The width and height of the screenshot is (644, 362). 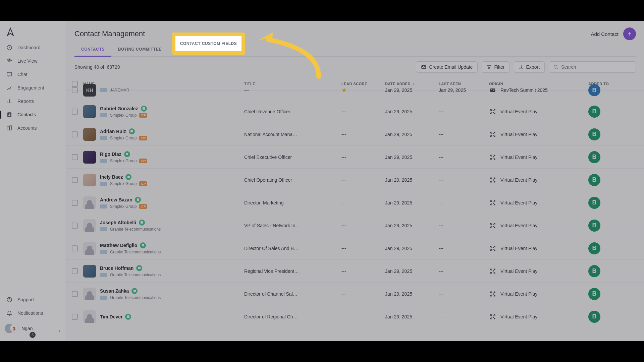 I want to click on live-icon, so click(x=9, y=61).